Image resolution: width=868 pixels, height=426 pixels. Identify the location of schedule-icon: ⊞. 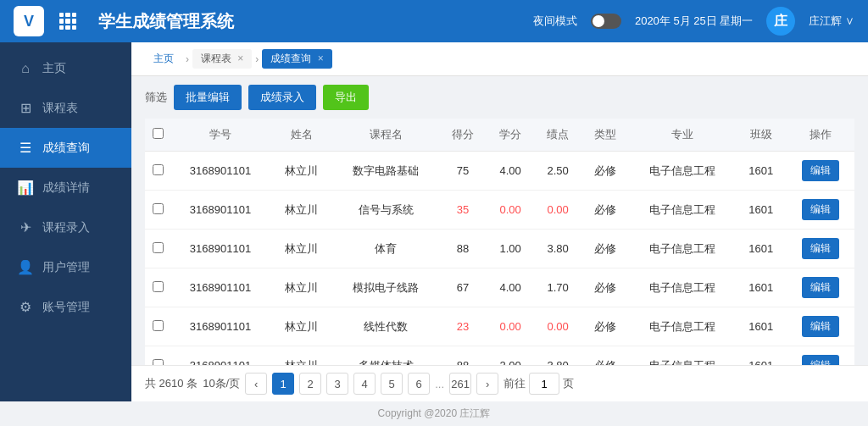
(25, 108).